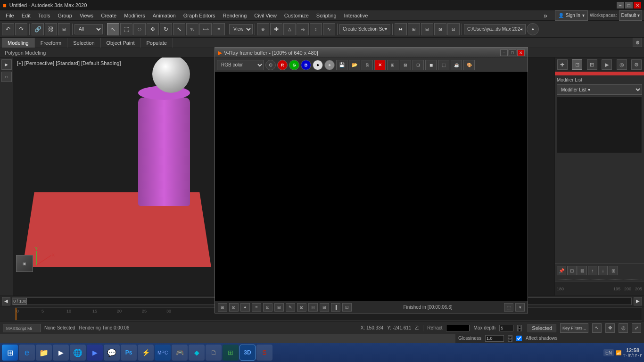 The image size is (644, 362). I want to click on vray-fb-status-btn4: ≡, so click(256, 307).